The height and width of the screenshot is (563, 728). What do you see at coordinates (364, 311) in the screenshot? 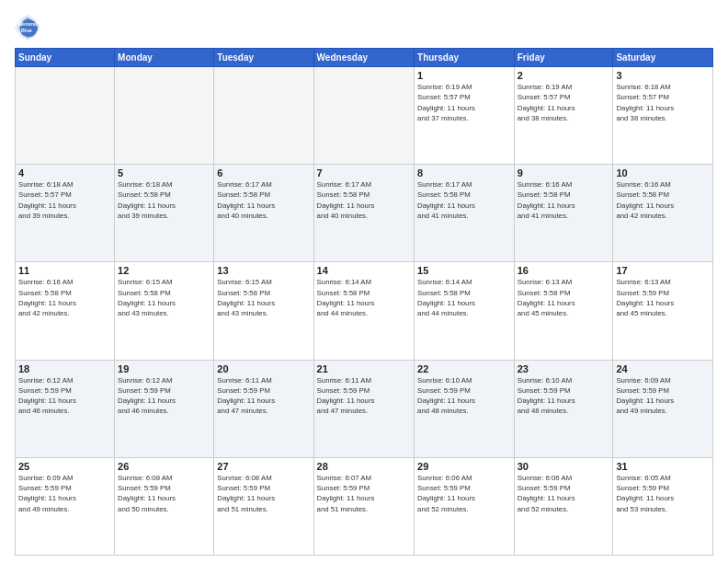
I see `calendar-cell: 14Sunrise: 6:14 AM Sunset: 5:58 PM Dayli…` at bounding box center [364, 311].